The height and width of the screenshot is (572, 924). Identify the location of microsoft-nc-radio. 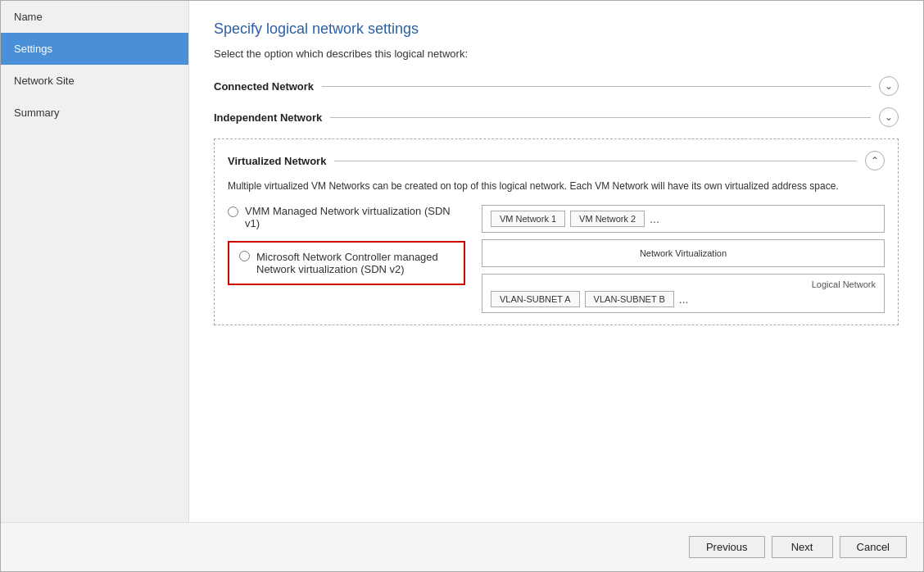
(244, 256).